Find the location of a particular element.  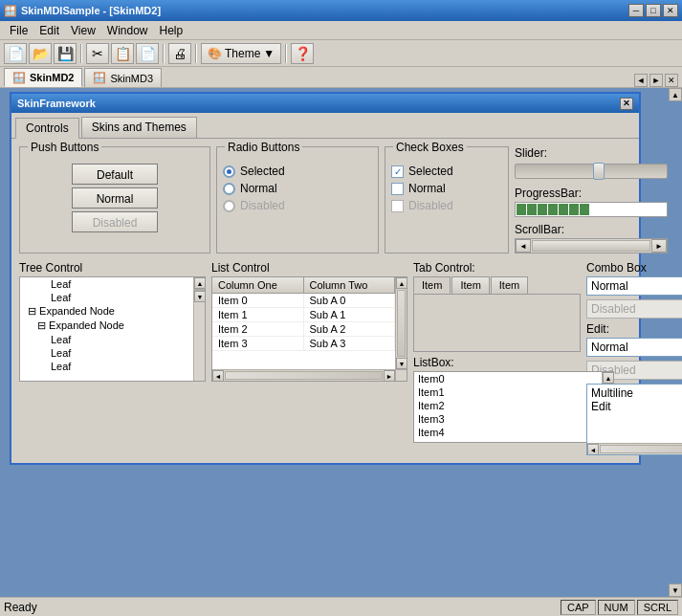

menu-window: Window is located at coordinates (128, 31).